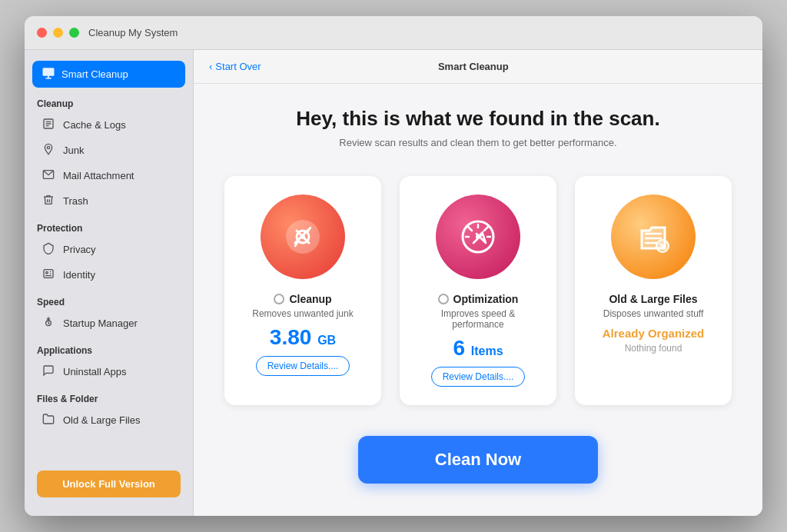 This screenshot has width=787, height=532. Describe the element at coordinates (58, 32) in the screenshot. I see `traffic-lights` at that location.